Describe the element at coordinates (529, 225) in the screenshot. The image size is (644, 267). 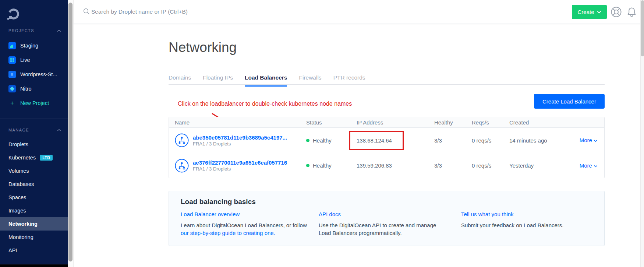
I see `basics-text: Submit your feedback on Load Balancers.` at that location.